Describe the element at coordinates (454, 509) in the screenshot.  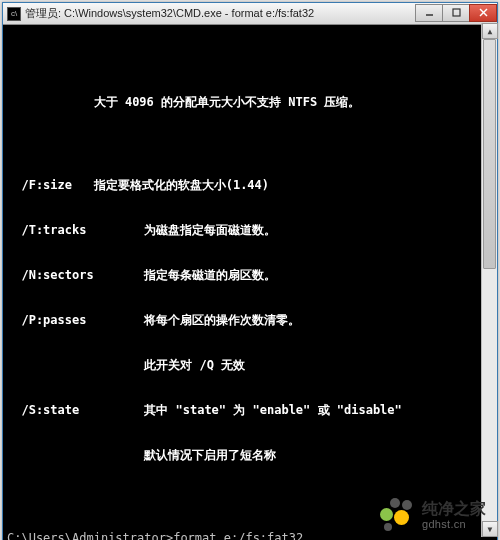
I see `watermark-name: 纯净之家` at that location.